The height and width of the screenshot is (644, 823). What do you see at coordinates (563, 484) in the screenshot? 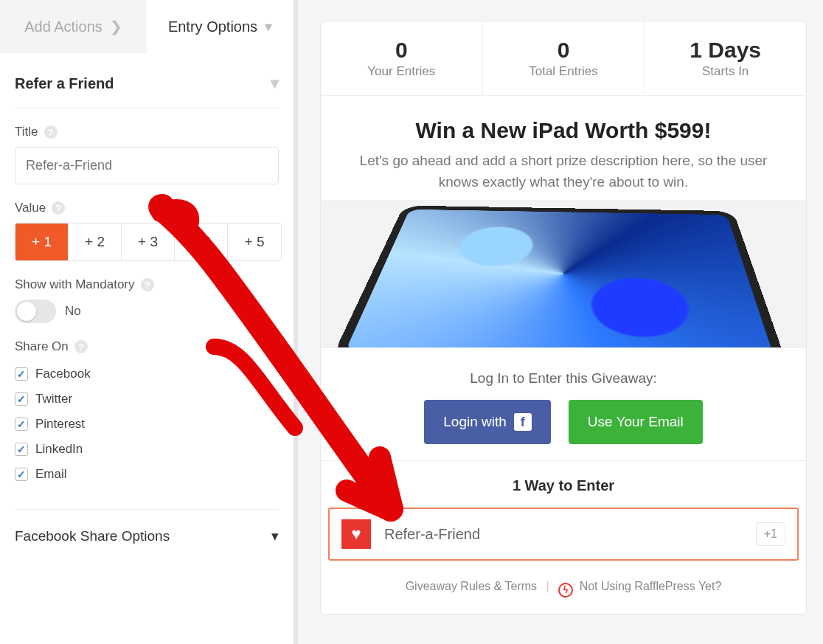
I see `ways-heading: 1 Way to Enter` at bounding box center [563, 484].